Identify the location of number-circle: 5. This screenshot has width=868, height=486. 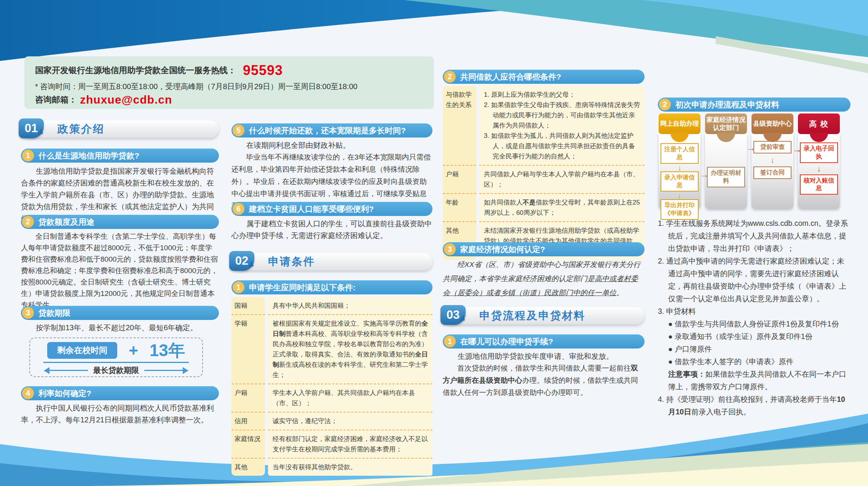
(238, 130).